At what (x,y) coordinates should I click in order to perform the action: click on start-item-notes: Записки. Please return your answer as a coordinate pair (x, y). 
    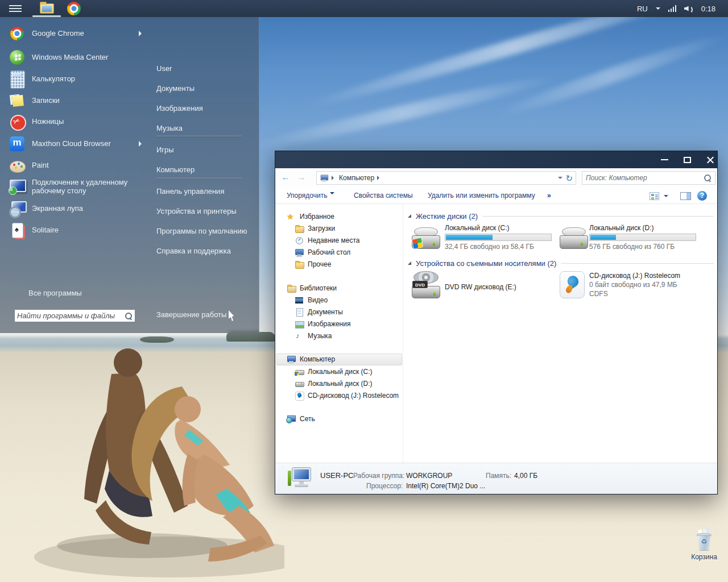
    Looking at the image, I should click on (77, 101).